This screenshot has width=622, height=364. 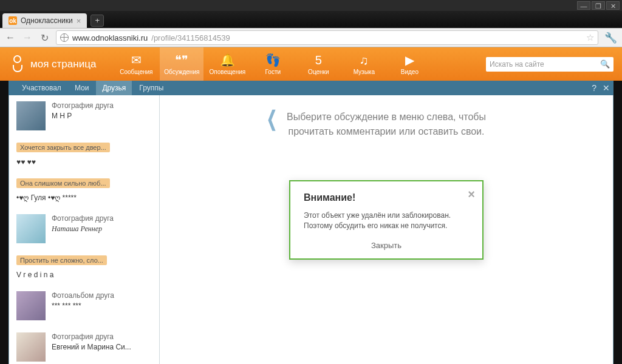 What do you see at coordinates (409, 64) in the screenshot?
I see `nav-item-6: ▶Видео` at bounding box center [409, 64].